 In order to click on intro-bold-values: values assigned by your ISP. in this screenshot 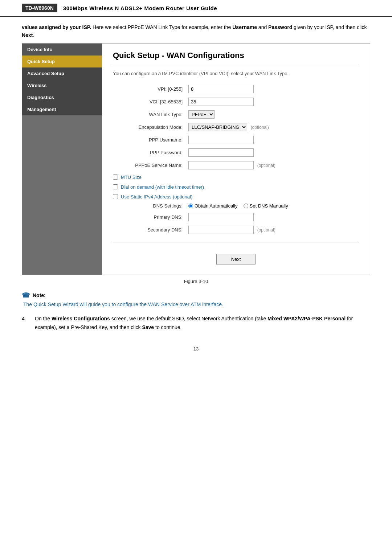, I will do `click(57, 27)`.